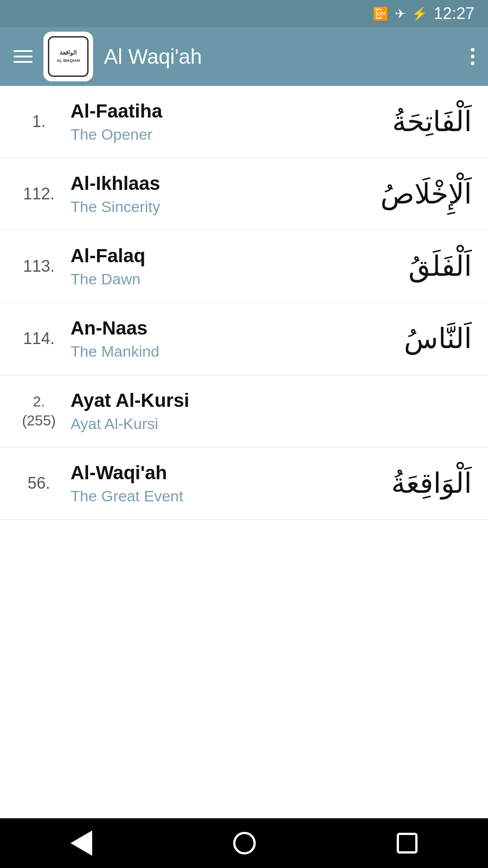 This screenshot has width=488, height=868. Describe the element at coordinates (426, 194) in the screenshot. I see `surah-arabic: اَلْإِخْلَاصُ` at that location.